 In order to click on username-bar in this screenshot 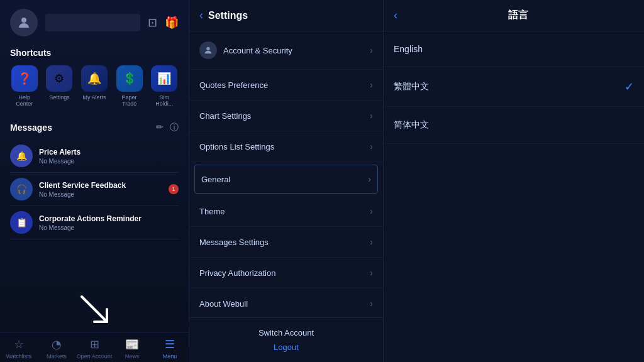, I will do `click(93, 23)`.